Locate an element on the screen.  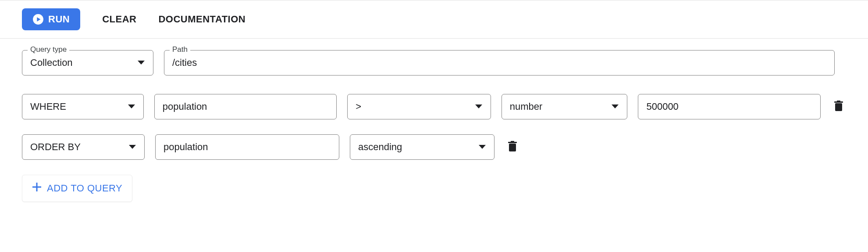
clause-type-select: WHERE is located at coordinates (83, 107).